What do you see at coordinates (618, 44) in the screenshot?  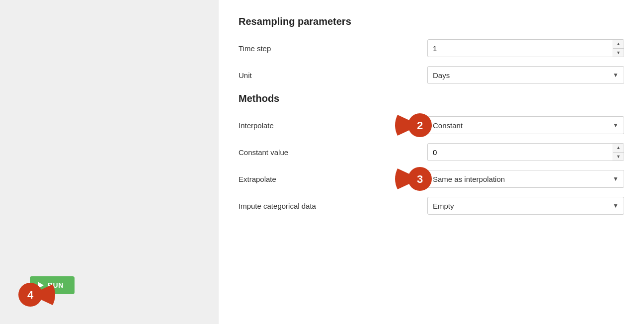 I see `spinner-up-button: ▲` at bounding box center [618, 44].